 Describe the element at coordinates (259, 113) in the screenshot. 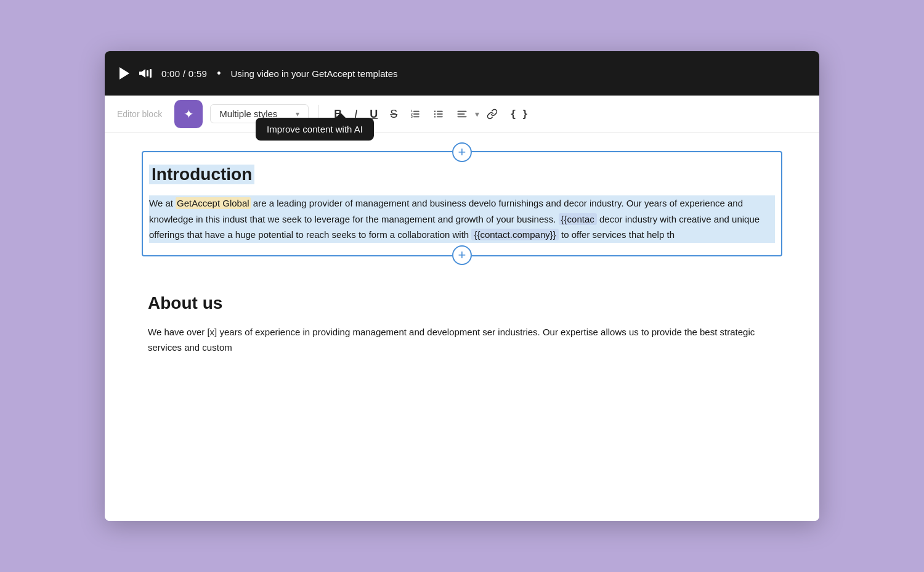

I see `style-dropdown: Multiple styles ▾` at that location.